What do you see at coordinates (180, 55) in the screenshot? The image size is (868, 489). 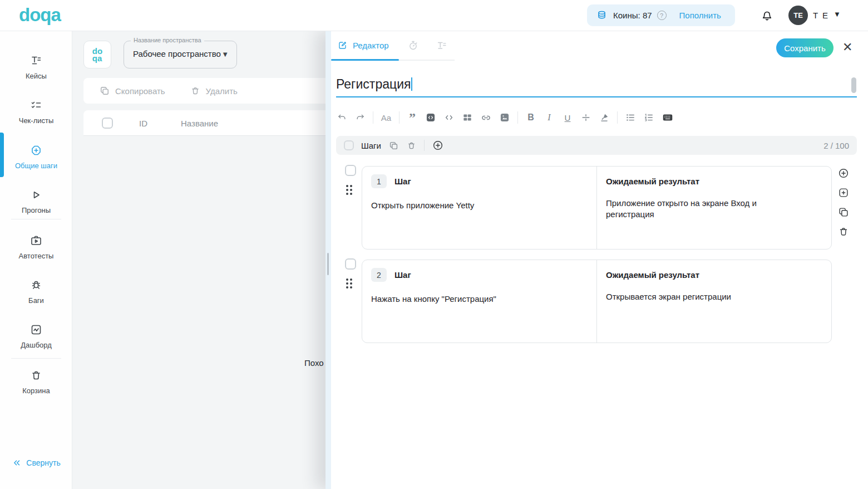 I see `workspace-select: Название пространства Рабочее пространст…` at bounding box center [180, 55].